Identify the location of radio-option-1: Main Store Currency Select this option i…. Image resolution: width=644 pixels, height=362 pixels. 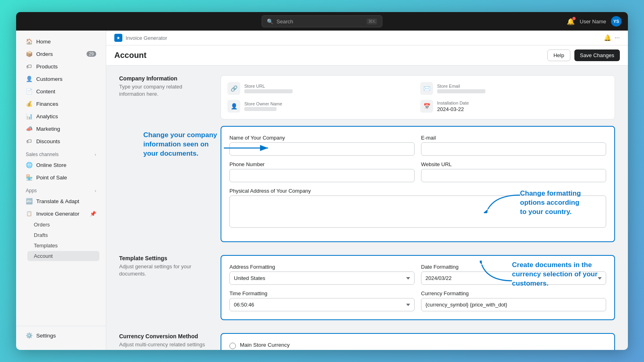
(418, 346).